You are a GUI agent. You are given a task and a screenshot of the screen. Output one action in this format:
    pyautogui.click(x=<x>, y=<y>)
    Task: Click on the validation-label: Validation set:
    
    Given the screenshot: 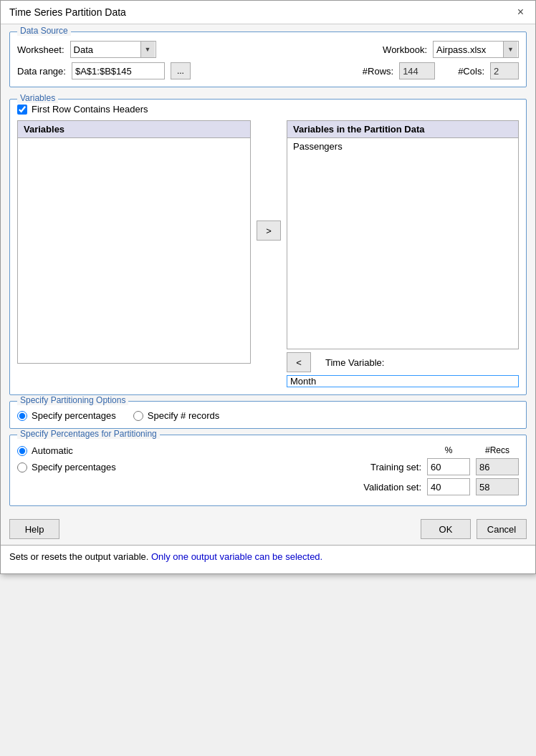 What is the action you would take?
    pyautogui.click(x=282, y=487)
    